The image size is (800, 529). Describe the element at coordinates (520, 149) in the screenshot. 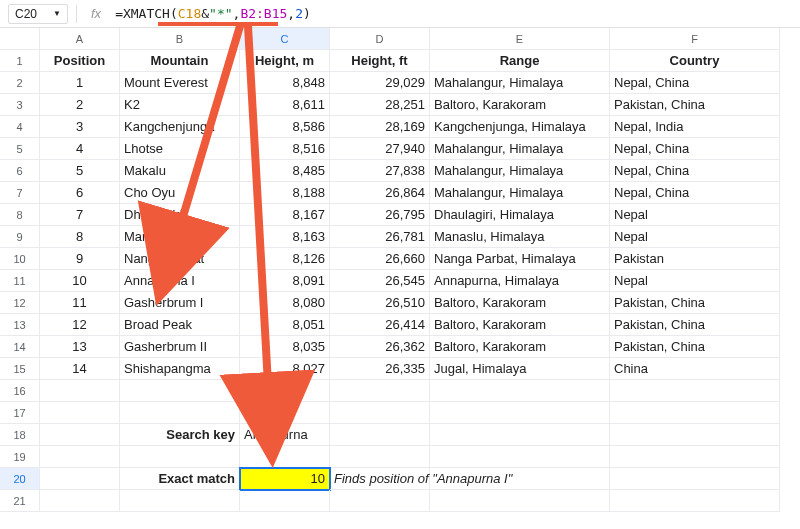

I see `cell-E5: Mahalangur, Himalaya` at that location.